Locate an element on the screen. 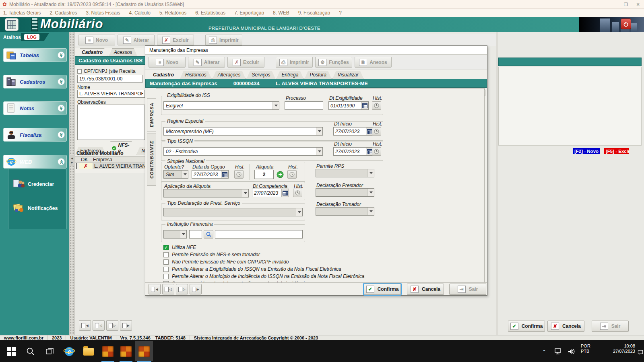 Image resolution: width=644 pixels, height=362 pixels. taskbar-ie-button: e is located at coordinates (69, 352).